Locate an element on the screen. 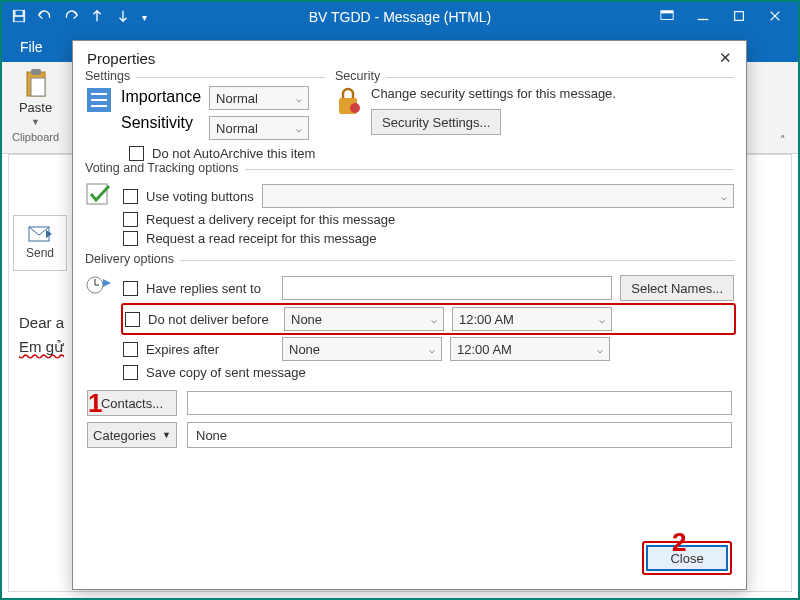 The width and height of the screenshot is (800, 600). read-receipt-checkbox is located at coordinates (130, 238).